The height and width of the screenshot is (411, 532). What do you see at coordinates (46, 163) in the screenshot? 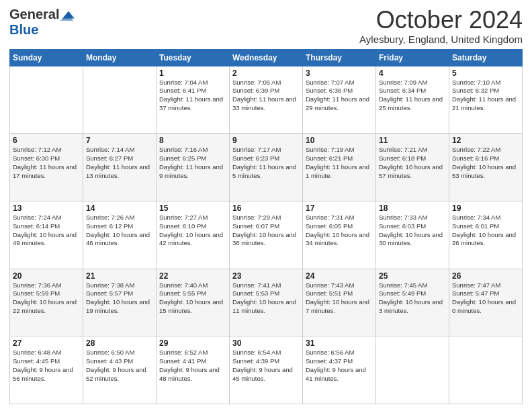
I see `day-info: Sunrise: 7:12 AM Sunset: 6:30 PM Dayligh…` at bounding box center [46, 163].